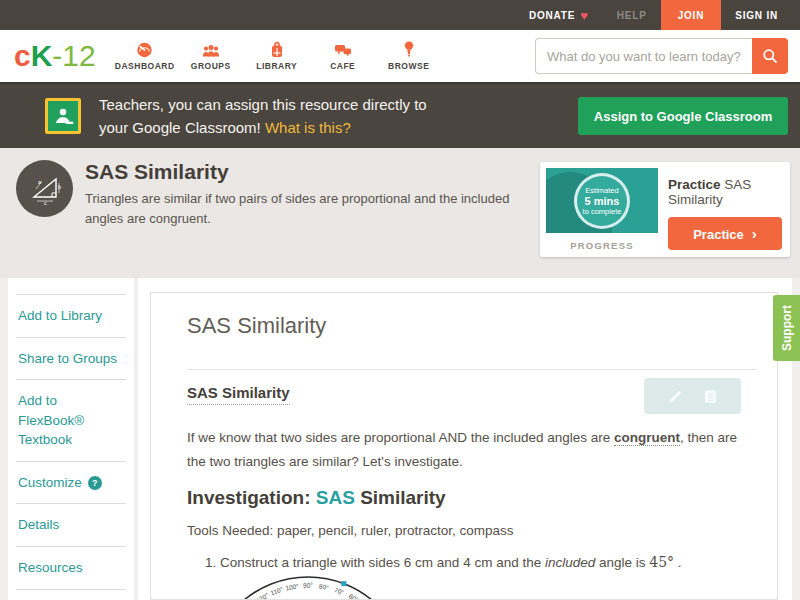  What do you see at coordinates (211, 50) in the screenshot?
I see `groups-people-icon` at bounding box center [211, 50].